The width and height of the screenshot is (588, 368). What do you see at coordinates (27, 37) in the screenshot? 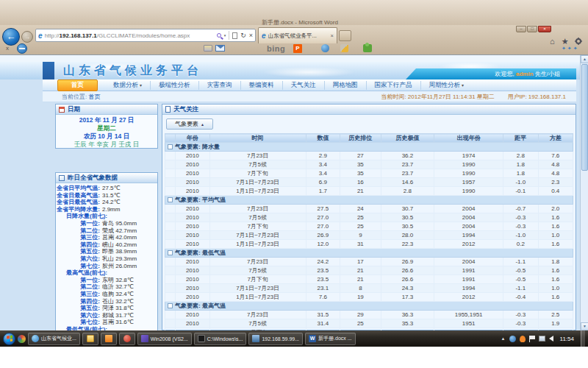
I see `forward-button: →` at bounding box center [27, 37].